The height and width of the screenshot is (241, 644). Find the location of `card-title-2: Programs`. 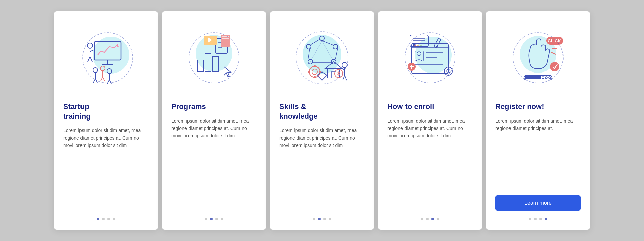

card-title-2: Programs is located at coordinates (189, 107).